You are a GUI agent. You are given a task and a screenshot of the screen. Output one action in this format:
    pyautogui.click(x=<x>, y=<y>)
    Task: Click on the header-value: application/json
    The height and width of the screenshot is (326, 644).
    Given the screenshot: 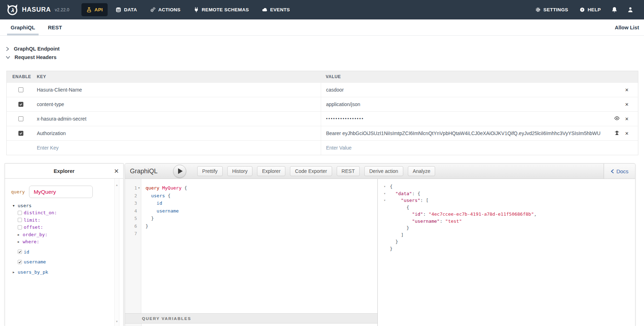 What is the action you would take?
    pyautogui.click(x=343, y=104)
    